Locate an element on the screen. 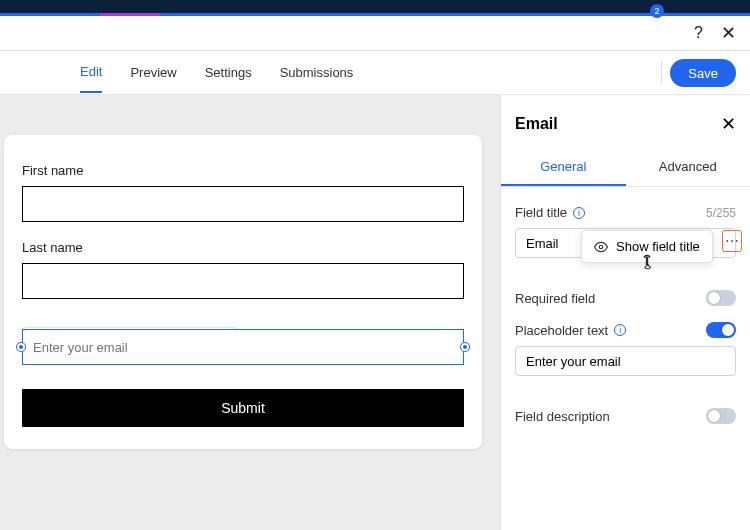  divider is located at coordinates (662, 72).